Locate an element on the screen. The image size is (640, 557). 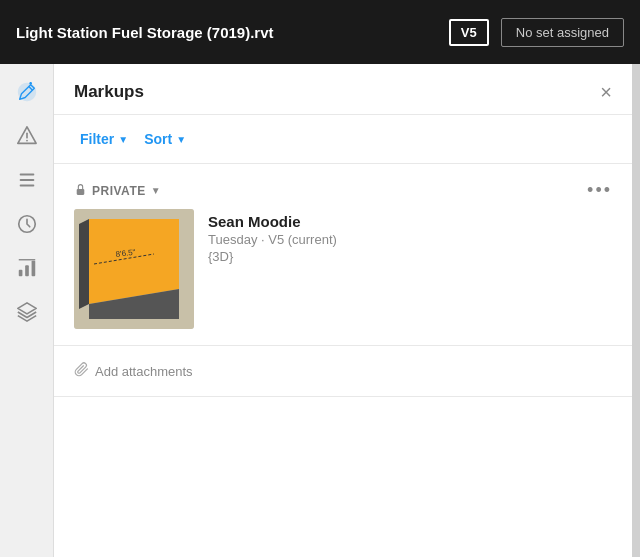
sort-dropdown-arrow: ▼ is located at coordinates (181, 140).